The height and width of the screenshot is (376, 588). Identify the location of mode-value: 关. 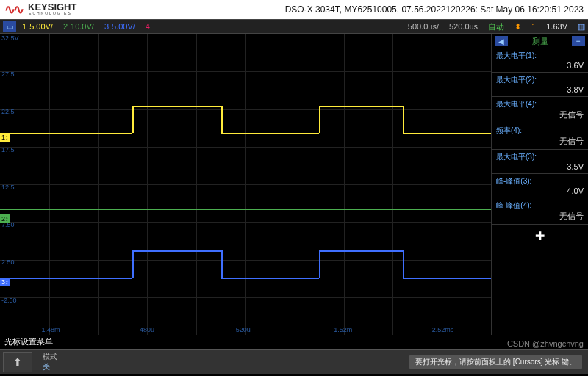
(50, 367).